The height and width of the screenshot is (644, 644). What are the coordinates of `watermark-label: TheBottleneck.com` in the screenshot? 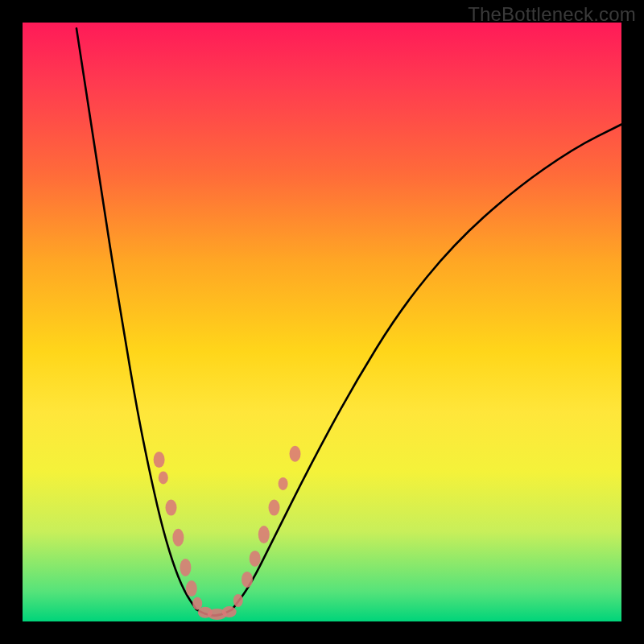 It's located at (552, 14).